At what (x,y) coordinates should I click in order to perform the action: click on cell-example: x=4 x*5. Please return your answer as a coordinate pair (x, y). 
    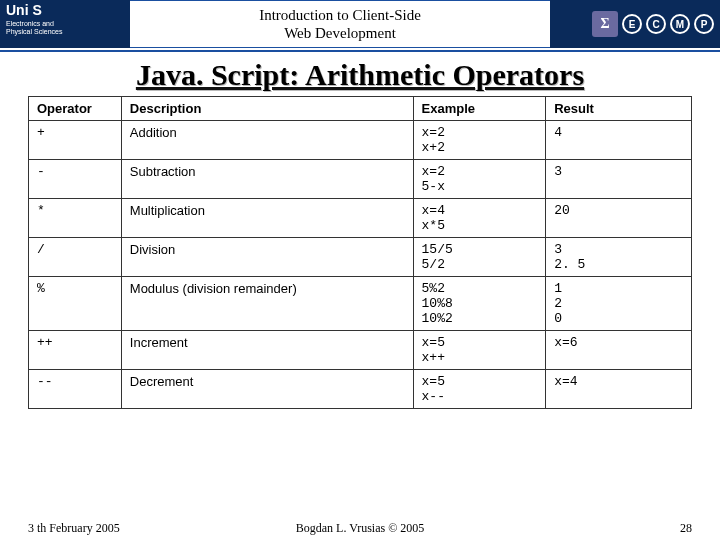
    Looking at the image, I should click on (480, 218).